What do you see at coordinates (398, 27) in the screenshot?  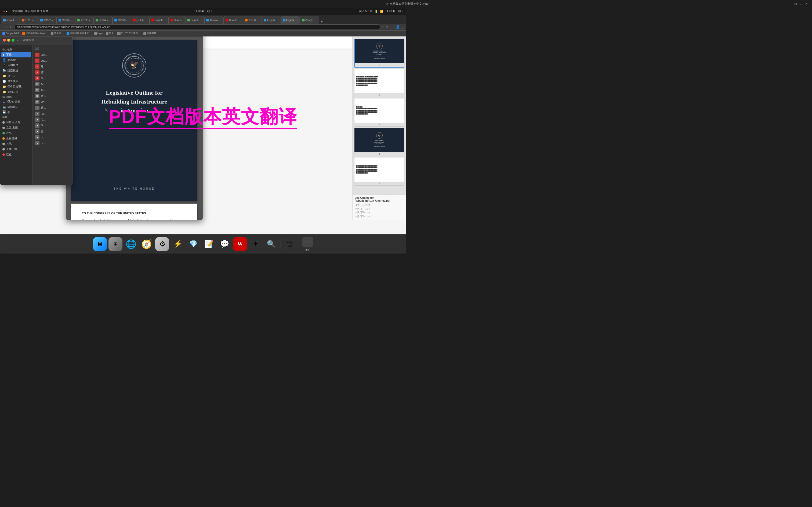 I see `profile-icon: 👤` at bounding box center [398, 27].